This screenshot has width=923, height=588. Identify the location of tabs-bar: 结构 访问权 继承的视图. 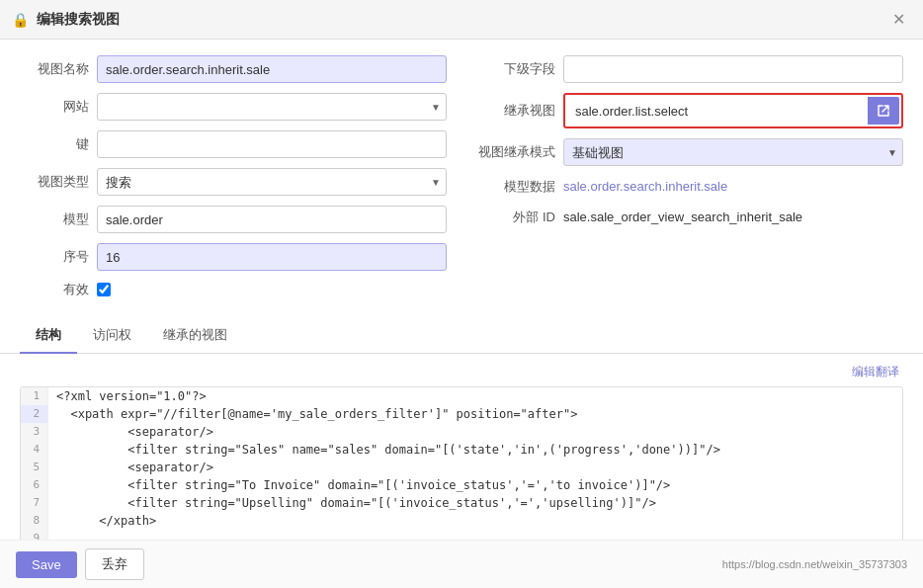
(462, 336).